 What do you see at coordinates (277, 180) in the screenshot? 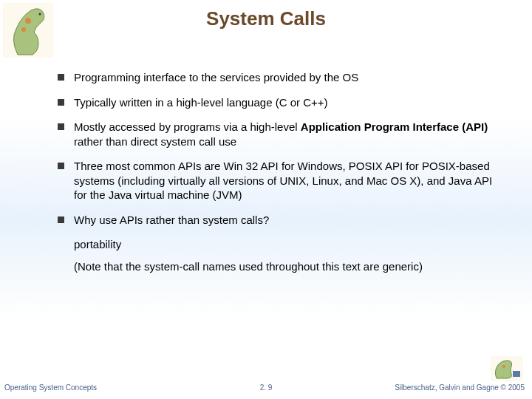
I see `bullet-item: Three most common APIs are Win 32 API fo…` at bounding box center [277, 180].